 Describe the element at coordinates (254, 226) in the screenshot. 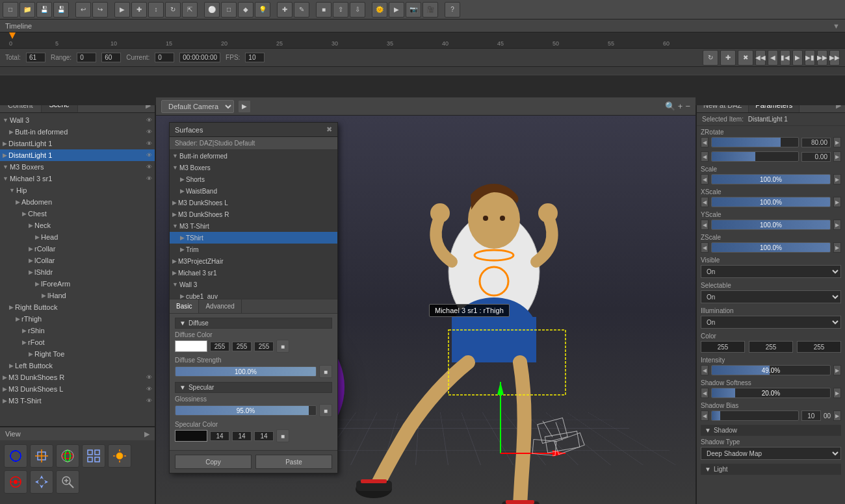

I see `surf-m3tshirt: ▼M3 T-Shirt` at that location.